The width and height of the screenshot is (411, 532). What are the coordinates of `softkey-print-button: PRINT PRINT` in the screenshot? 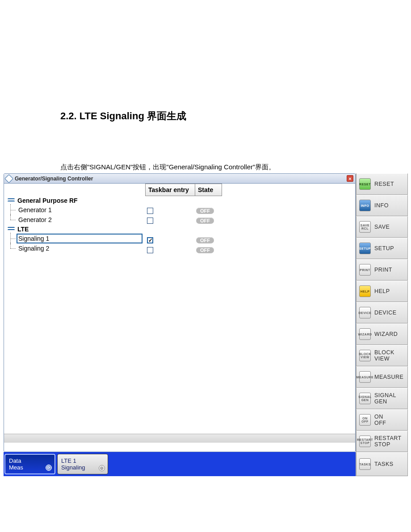 It's located at (382, 270).